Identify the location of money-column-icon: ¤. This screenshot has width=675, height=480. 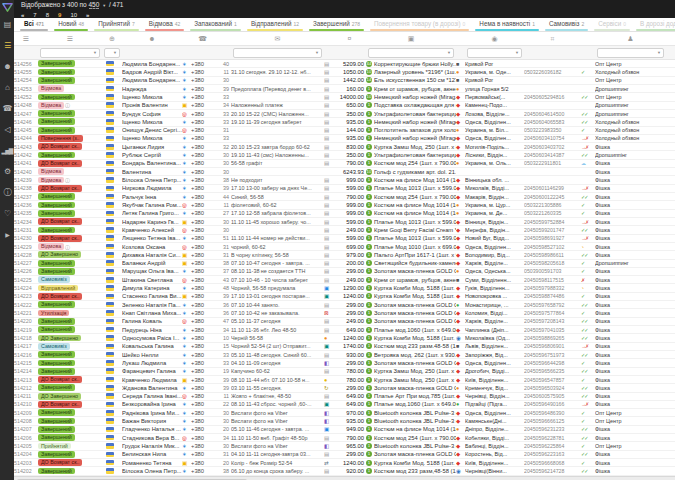
(350, 38).